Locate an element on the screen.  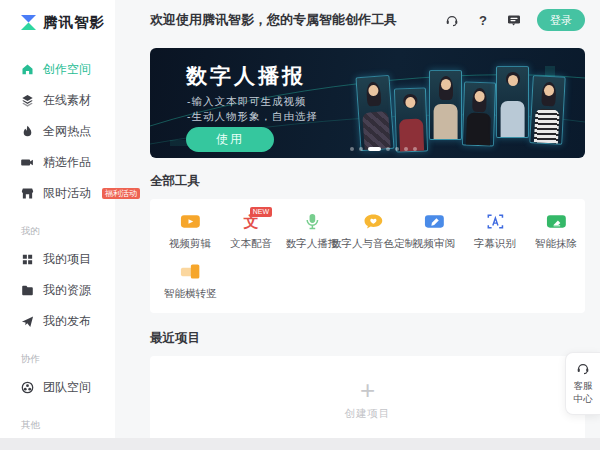
sidebar-item-label: 我的项目 is located at coordinates (67, 260).